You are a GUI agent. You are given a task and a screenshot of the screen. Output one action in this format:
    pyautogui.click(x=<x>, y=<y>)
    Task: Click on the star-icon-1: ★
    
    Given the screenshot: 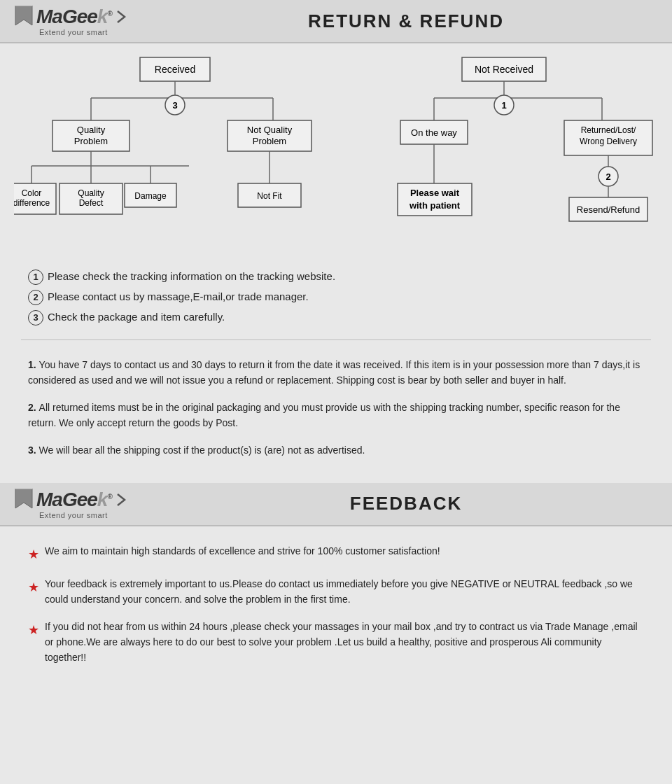 What is the action you would take?
    pyautogui.click(x=34, y=554)
    